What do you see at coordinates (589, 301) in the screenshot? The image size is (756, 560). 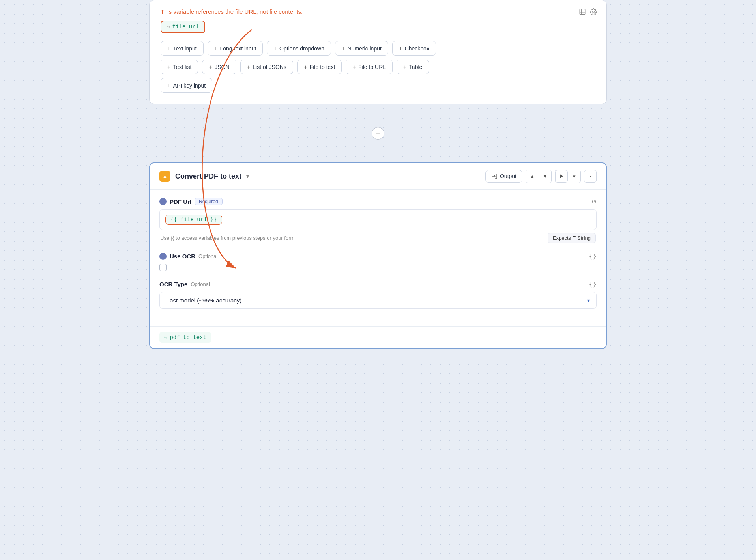 I see `dropdown-chevron-icon: ▾` at bounding box center [589, 301].